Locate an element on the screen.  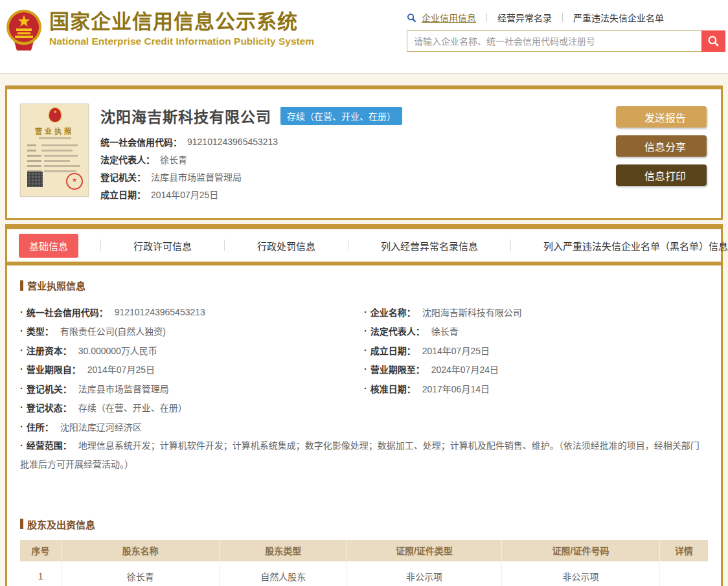
national-emblem-logo is located at coordinates (24, 29).